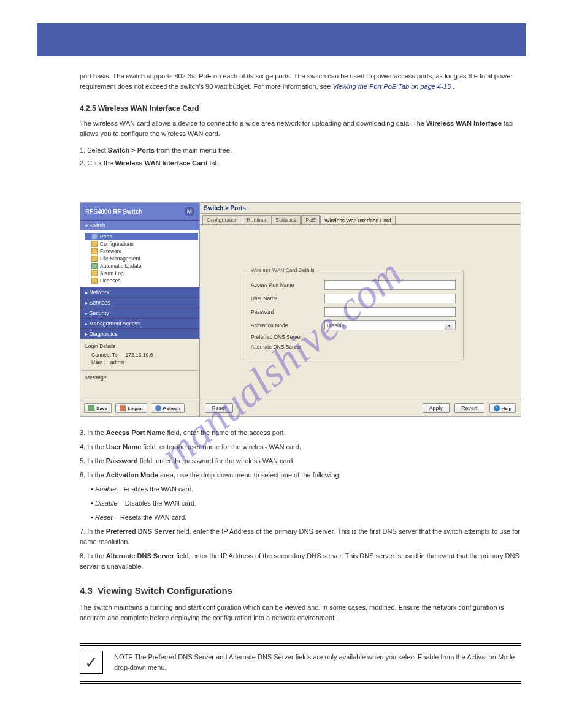 Image resolution: width=563 pixels, height=728 pixels. Describe the element at coordinates (361, 219) in the screenshot. I see `tab-bar: Configuration Runtime Statistics PoE Wir…` at that location.